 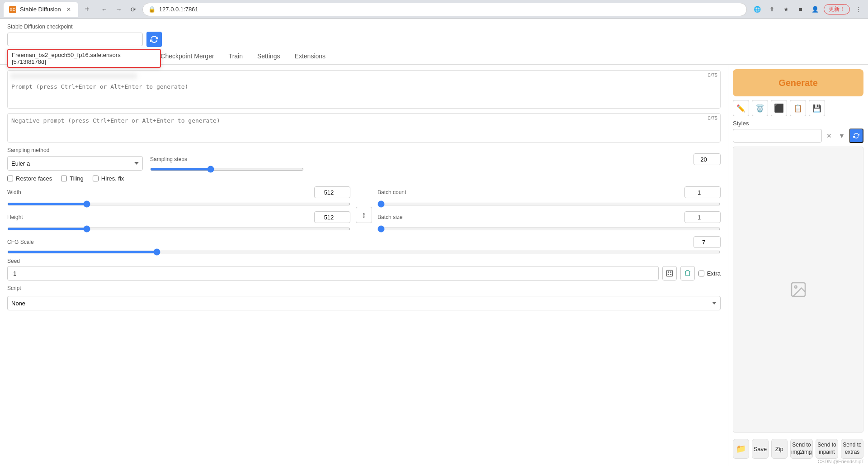 What do you see at coordinates (688, 273) in the screenshot?
I see `seed-recycle-btn` at bounding box center [688, 273].